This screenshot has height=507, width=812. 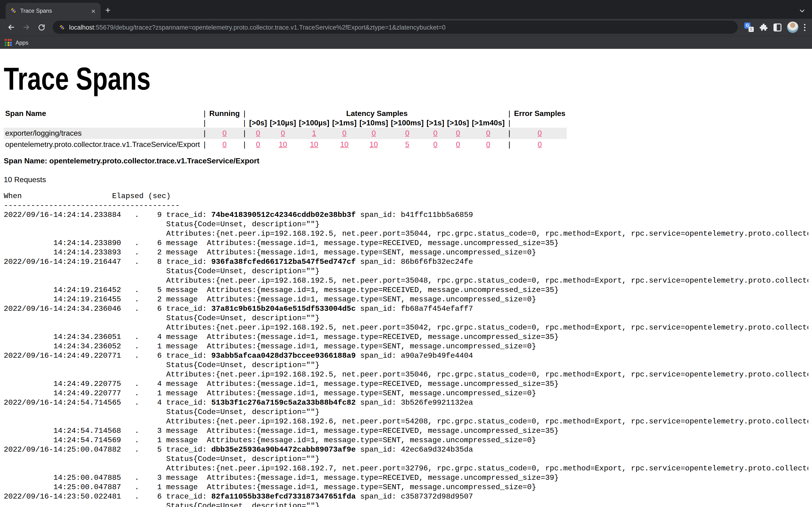 I want to click on log-line: 2022/09/16-14:24:14.233884 . 9 trace_id:…, so click(x=238, y=215).